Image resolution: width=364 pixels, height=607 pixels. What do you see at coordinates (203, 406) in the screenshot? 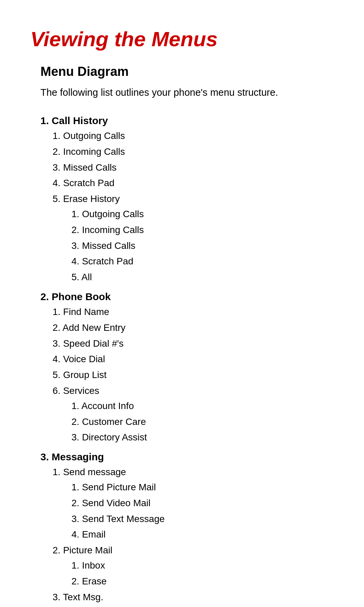
I see `list-item: 1. Account Info` at bounding box center [203, 406].